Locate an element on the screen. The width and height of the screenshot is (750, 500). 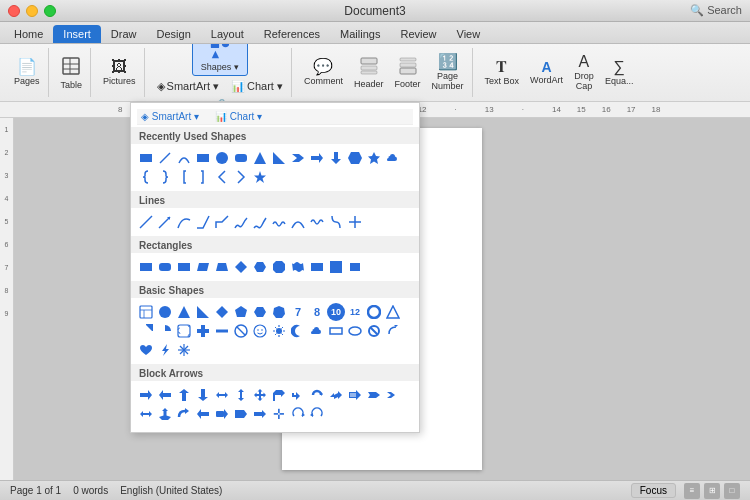
rect-solid2 is located at coordinates (336, 267).